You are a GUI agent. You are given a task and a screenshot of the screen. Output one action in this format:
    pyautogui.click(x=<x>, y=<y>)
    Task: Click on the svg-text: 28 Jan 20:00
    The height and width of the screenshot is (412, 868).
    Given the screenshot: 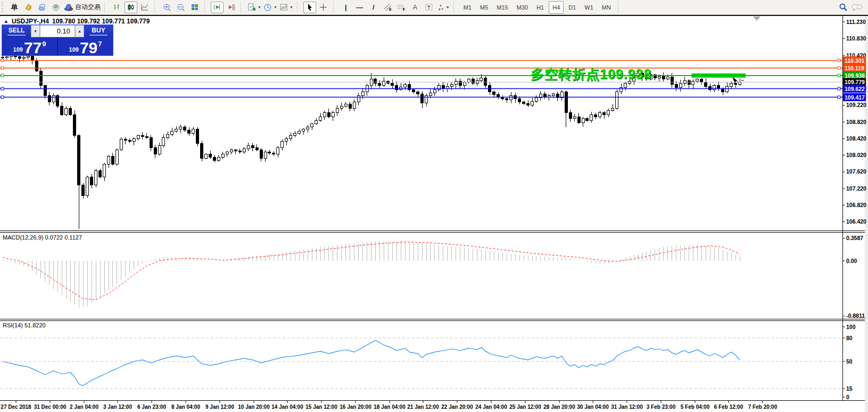 What is the action you would take?
    pyautogui.click(x=559, y=407)
    